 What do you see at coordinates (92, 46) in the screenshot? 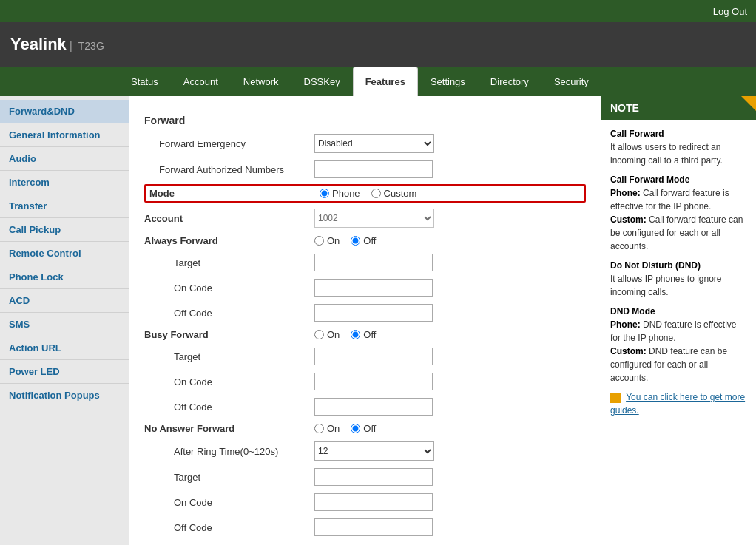
I see `model-name: T23G` at bounding box center [92, 46].